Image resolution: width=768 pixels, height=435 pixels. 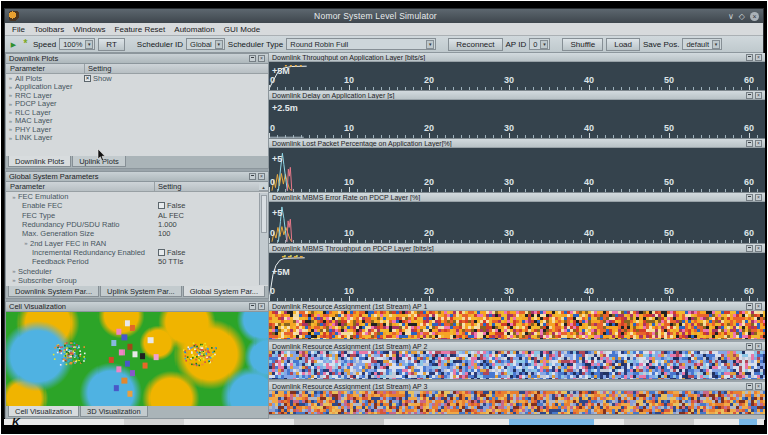 What do you see at coordinates (40, 162) in the screenshot?
I see `tab-downlink-plots: Downlink Plots` at bounding box center [40, 162].